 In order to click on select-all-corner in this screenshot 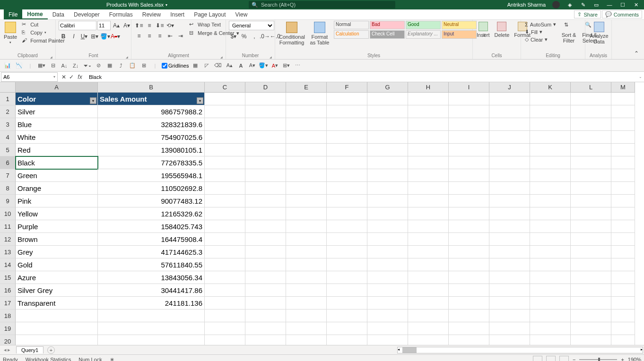, I will do `click(8, 87)`.